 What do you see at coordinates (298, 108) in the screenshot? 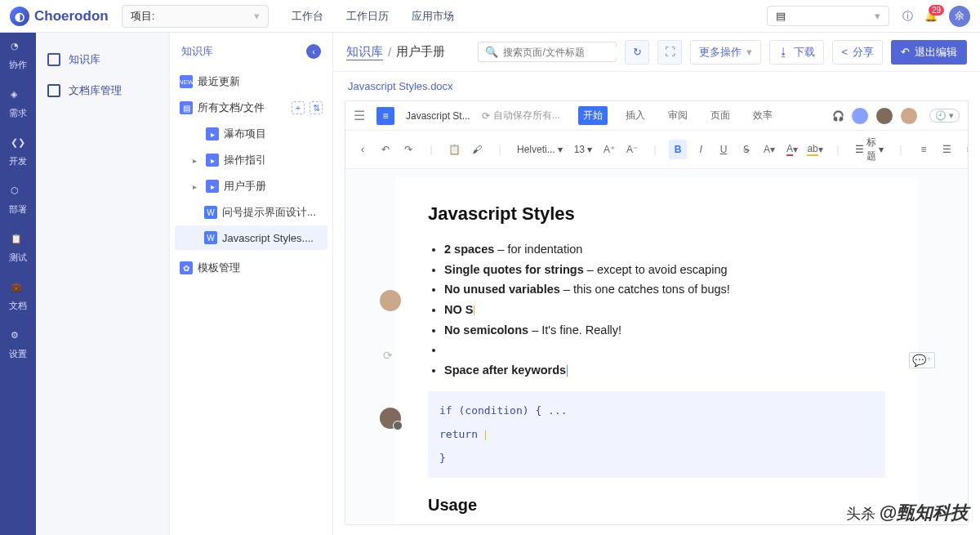
I see `add-doc-button: +` at bounding box center [298, 108].